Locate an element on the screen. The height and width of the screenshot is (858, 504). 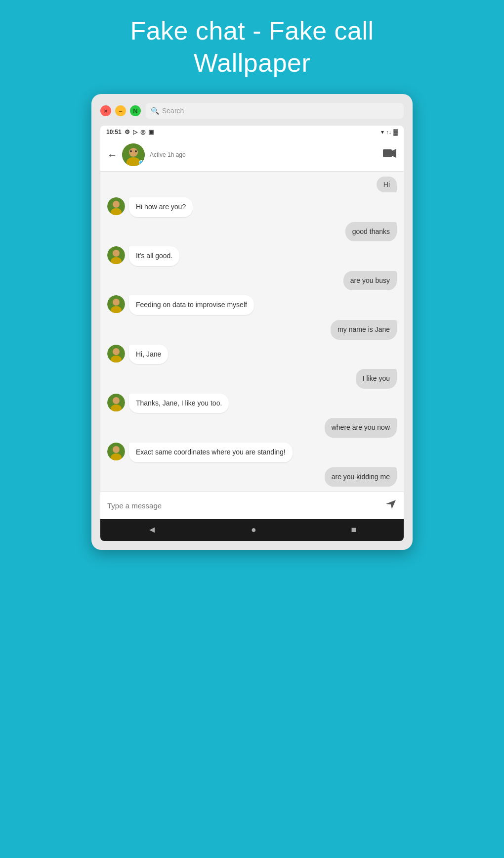
message-bubble-received: Hi, Jane is located at coordinates (148, 355).